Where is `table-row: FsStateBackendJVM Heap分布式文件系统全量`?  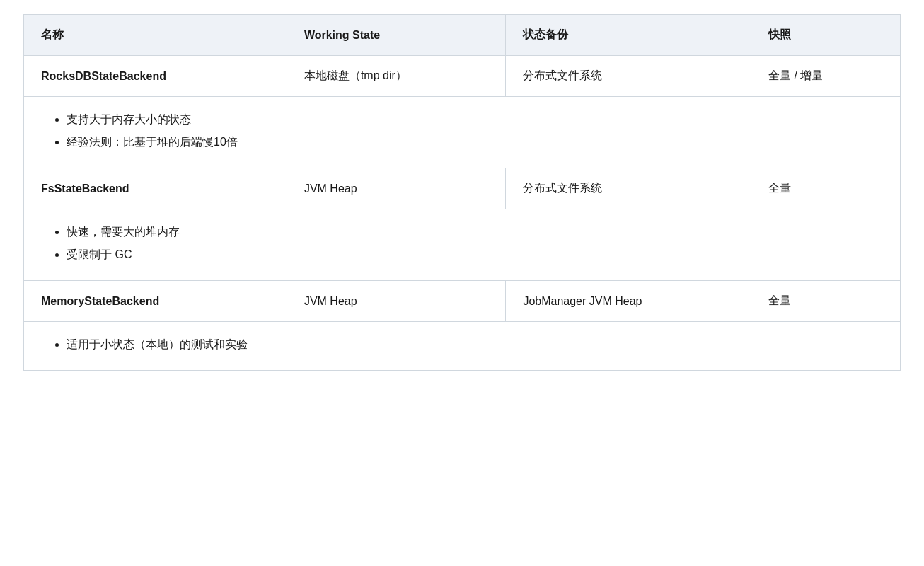
table-row: FsStateBackendJVM Heap分布式文件系统全量 is located at coordinates (462, 189).